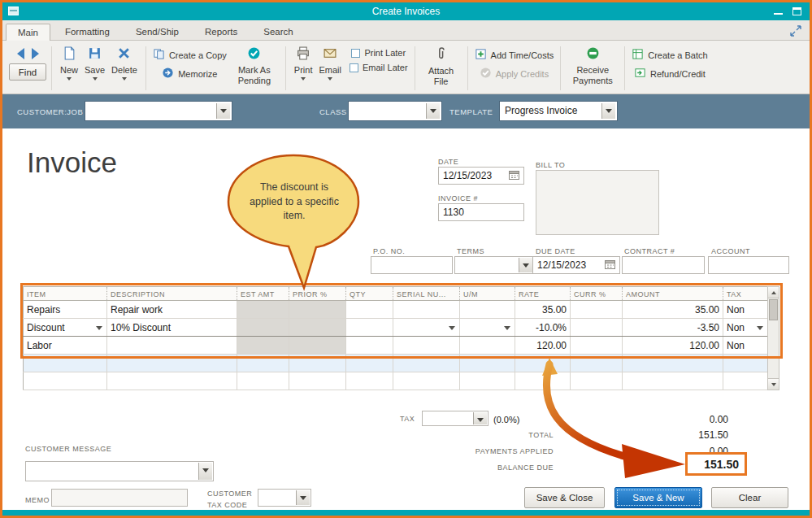 The image size is (812, 518). Describe the element at coordinates (576, 265) in the screenshot. I see `due-date-field: 12/15/2023` at that location.